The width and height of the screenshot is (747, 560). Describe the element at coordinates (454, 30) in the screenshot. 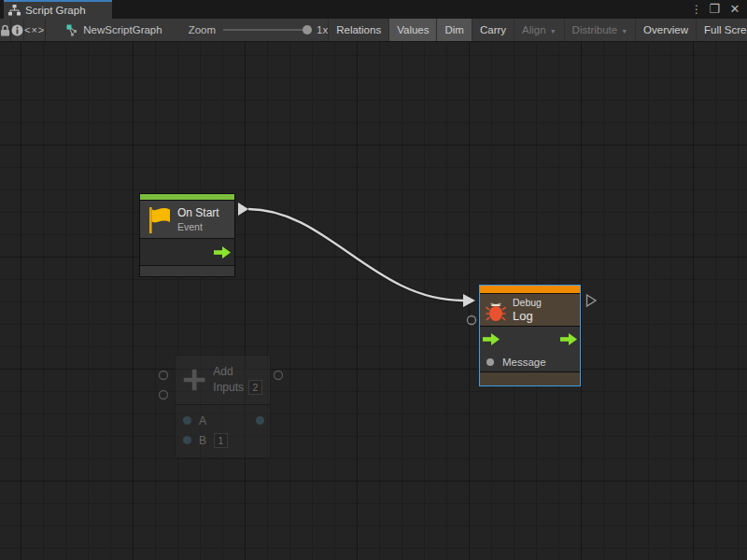

I see `dim-button: Dim` at that location.